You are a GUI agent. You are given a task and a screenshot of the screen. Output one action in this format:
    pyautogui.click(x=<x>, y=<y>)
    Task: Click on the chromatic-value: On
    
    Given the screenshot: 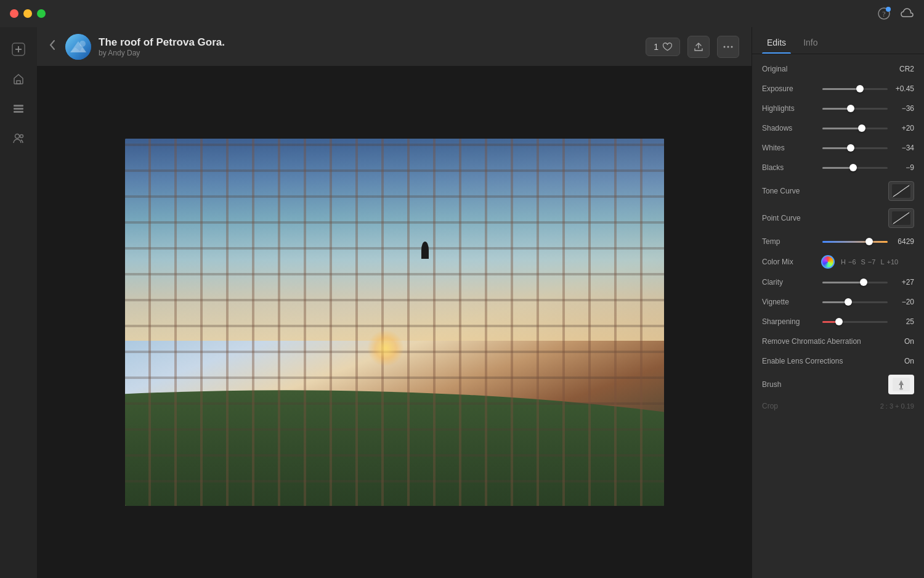 What is the action you would take?
    pyautogui.click(x=903, y=341)
    